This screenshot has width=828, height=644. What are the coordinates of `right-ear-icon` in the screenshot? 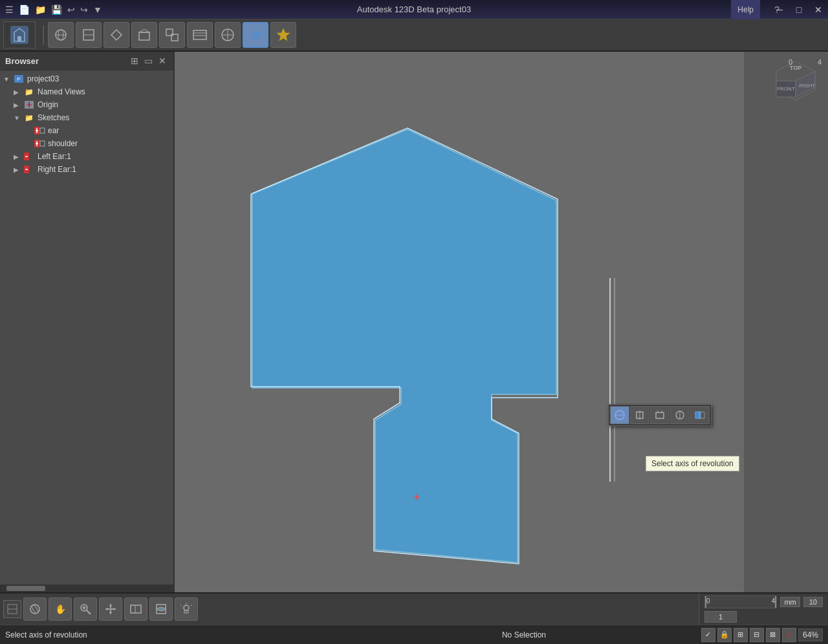 It's located at (29, 169).